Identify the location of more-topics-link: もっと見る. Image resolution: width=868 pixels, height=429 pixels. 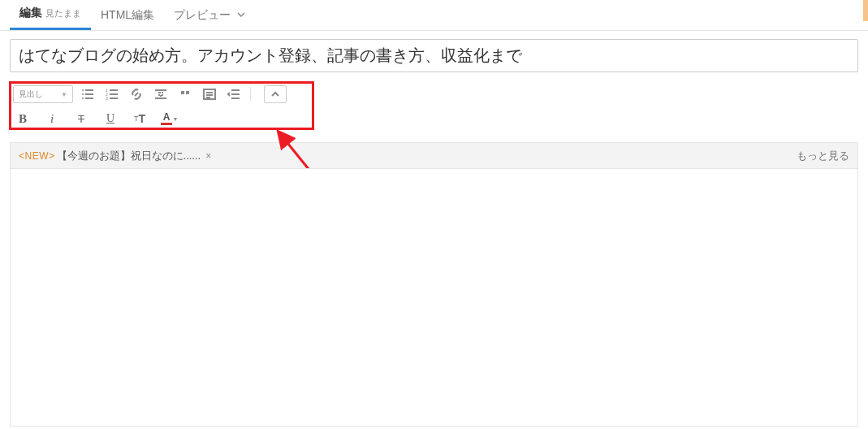
(823, 156).